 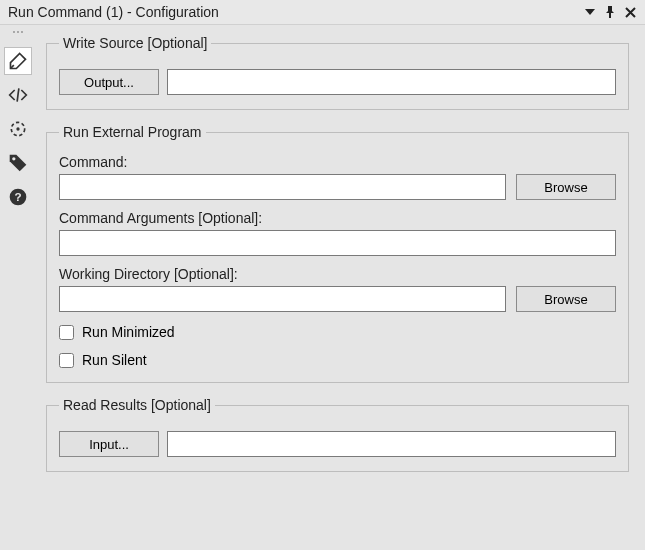 What do you see at coordinates (610, 12) in the screenshot?
I see `pin-icon` at bounding box center [610, 12].